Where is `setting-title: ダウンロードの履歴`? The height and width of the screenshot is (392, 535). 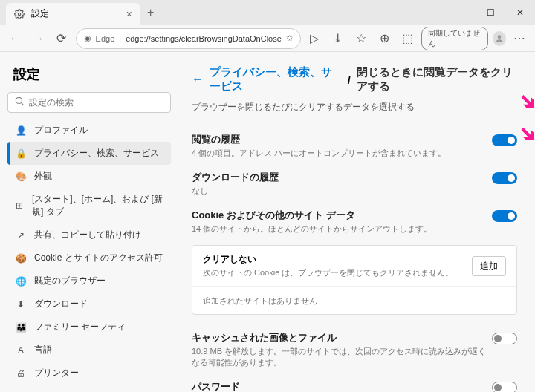 setting-title: ダウンロードの履歴 is located at coordinates (342, 177).